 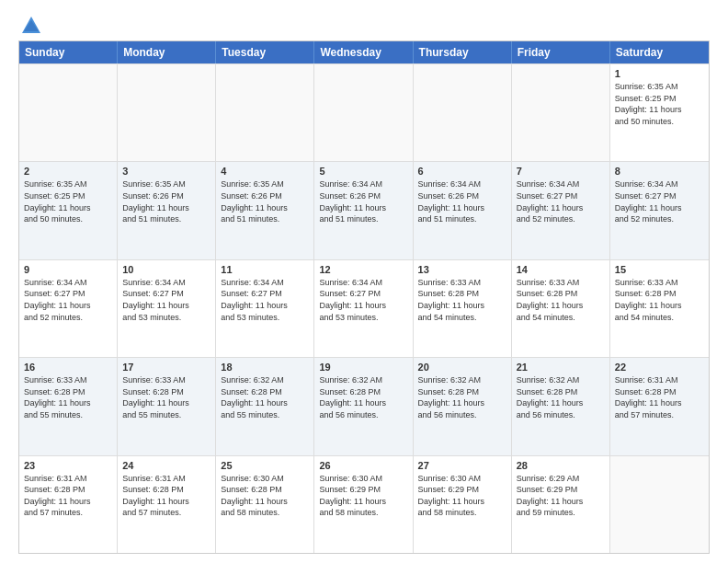 I want to click on day-number: 1, so click(x=660, y=74).